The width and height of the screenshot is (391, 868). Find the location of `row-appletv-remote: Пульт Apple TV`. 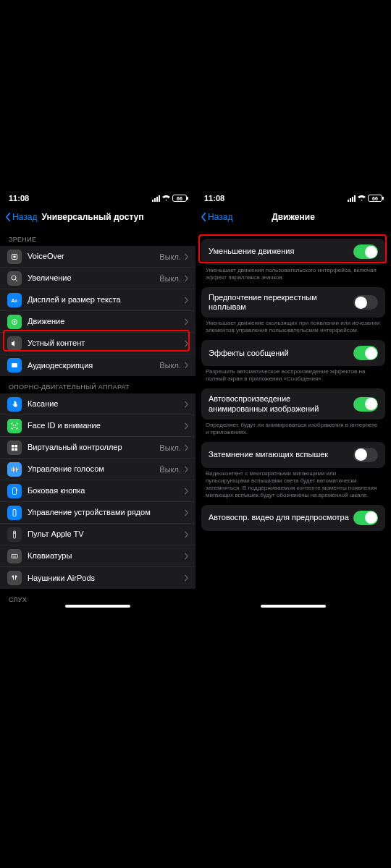

row-appletv-remote: Пульт Apple TV is located at coordinates (98, 535).